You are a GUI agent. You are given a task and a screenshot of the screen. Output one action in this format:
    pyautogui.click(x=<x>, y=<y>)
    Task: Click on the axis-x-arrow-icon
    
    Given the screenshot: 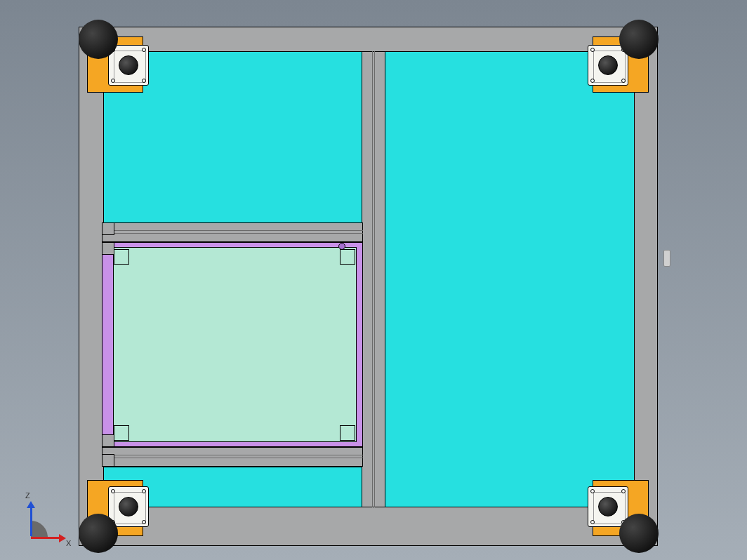 What is the action you would take?
    pyautogui.click(x=62, y=538)
    